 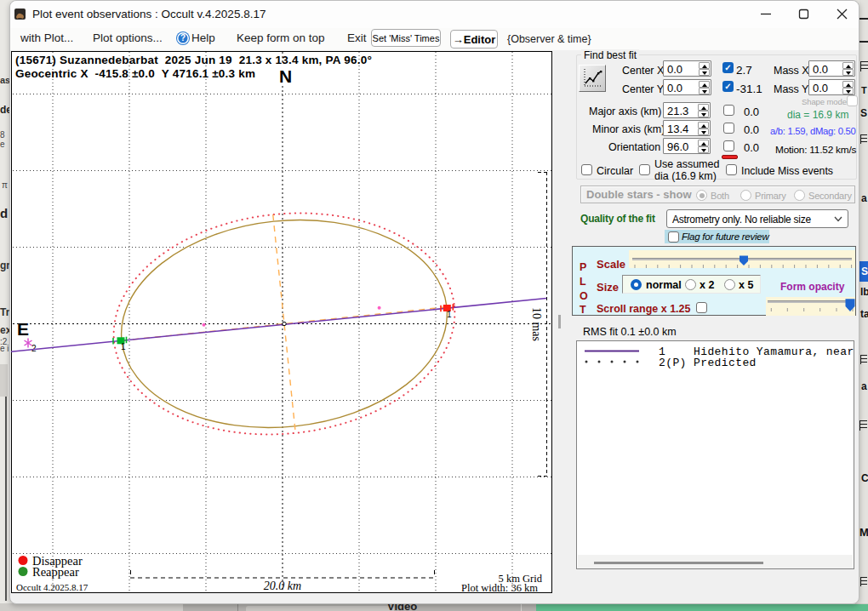 What do you see at coordinates (286, 77) in the screenshot?
I see `svg-text: N` at bounding box center [286, 77].